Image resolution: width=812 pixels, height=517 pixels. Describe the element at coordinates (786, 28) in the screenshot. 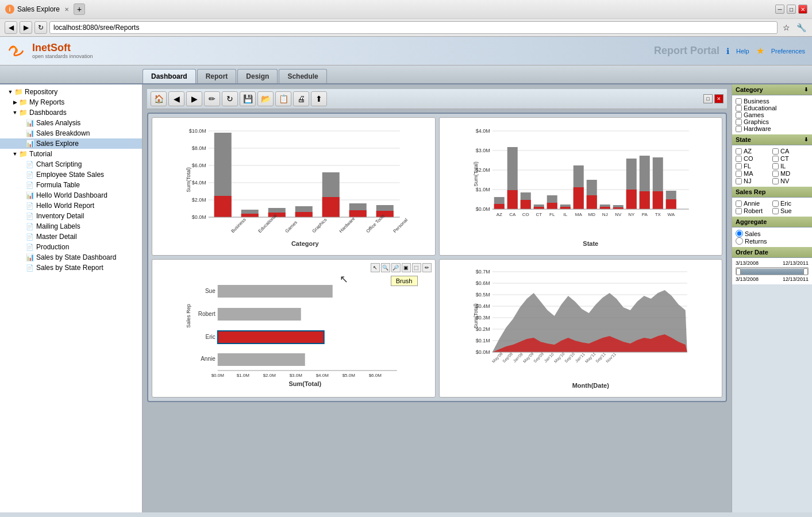

I see `bookmark-icon: ☆` at that location.